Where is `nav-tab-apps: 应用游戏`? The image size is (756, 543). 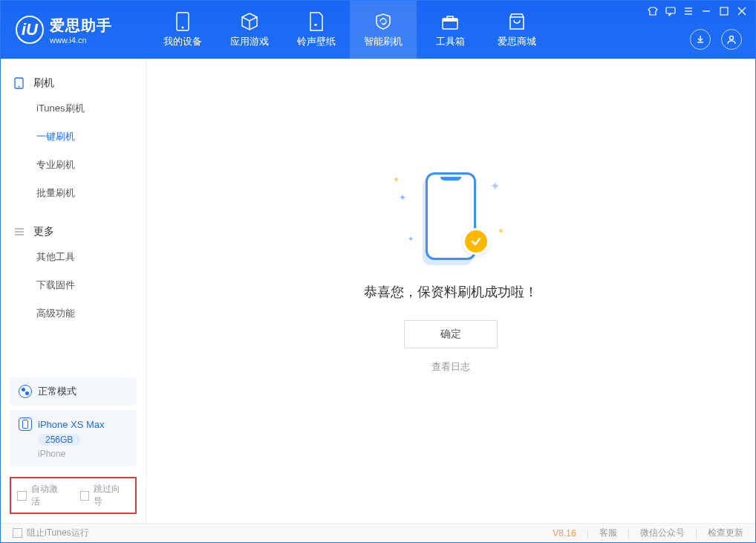
nav-tab-apps: 应用游戏 is located at coordinates (250, 30).